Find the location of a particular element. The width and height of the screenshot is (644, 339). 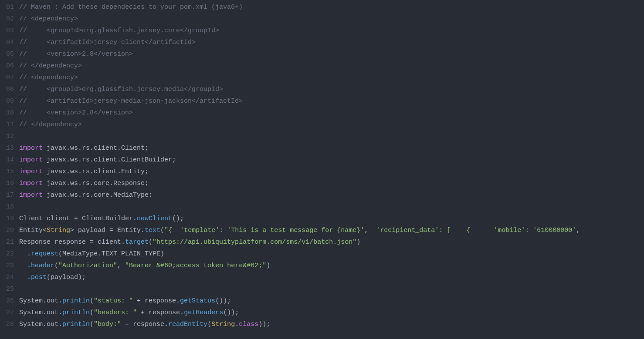

code-line: 16import javax.ws.rs.core.Response; is located at coordinates (322, 184).